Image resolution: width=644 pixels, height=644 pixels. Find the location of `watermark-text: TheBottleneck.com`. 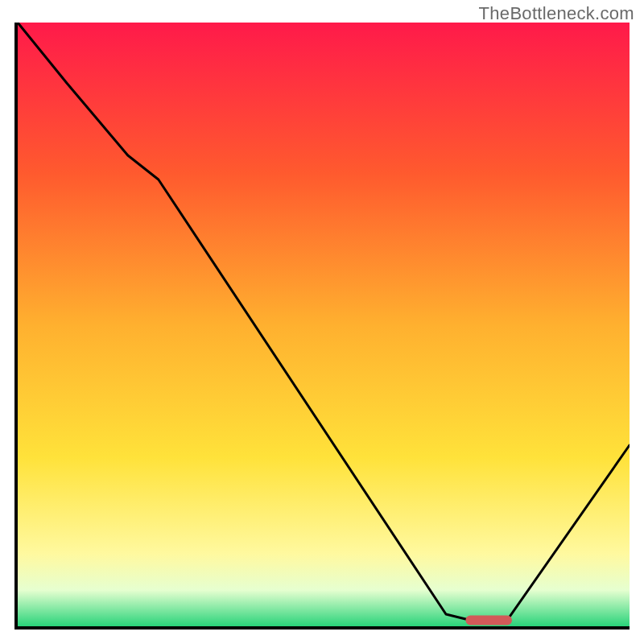

watermark-text: TheBottleneck.com is located at coordinates (557, 14).